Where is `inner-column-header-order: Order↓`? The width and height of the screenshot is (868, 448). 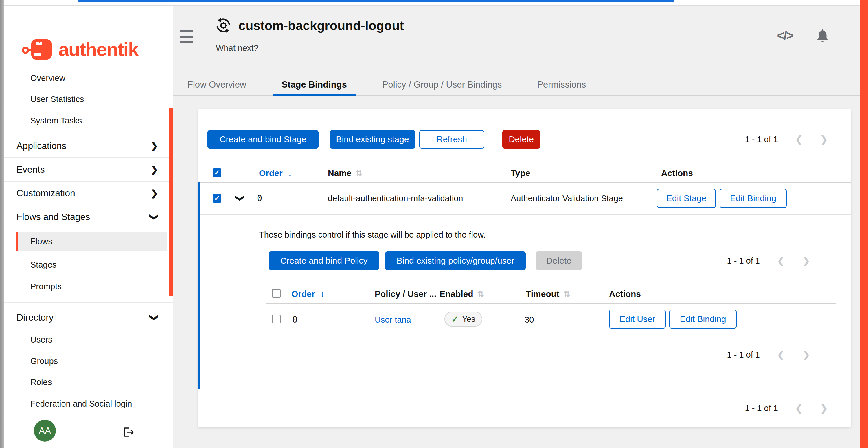 inner-column-header-order: Order↓ is located at coordinates (308, 294).